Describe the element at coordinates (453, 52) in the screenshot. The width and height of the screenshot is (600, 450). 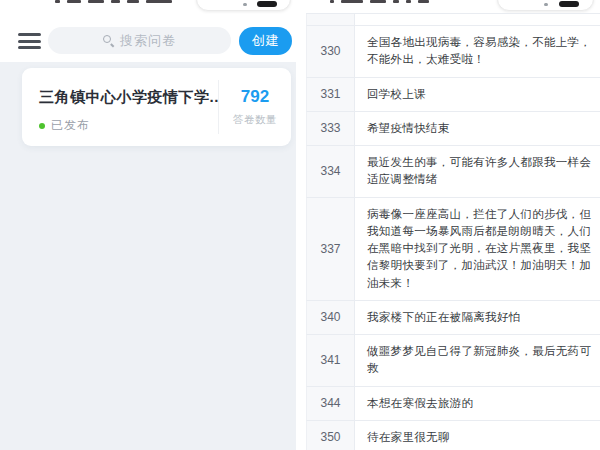
I see `table-row: 330全国各地出现病毒，容易感染，不能上学，不能外出，太难受啦！` at that location.